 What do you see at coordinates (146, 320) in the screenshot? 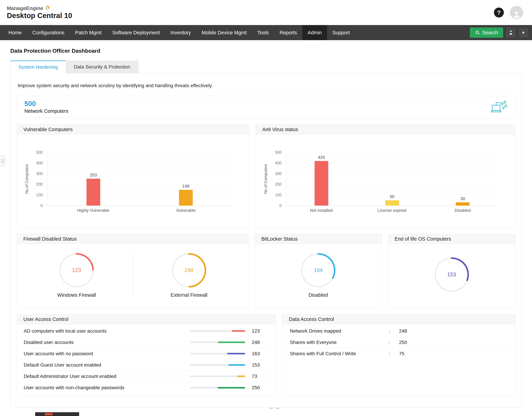
I see `user-access-control-card-title: User Access Control` at bounding box center [146, 320].